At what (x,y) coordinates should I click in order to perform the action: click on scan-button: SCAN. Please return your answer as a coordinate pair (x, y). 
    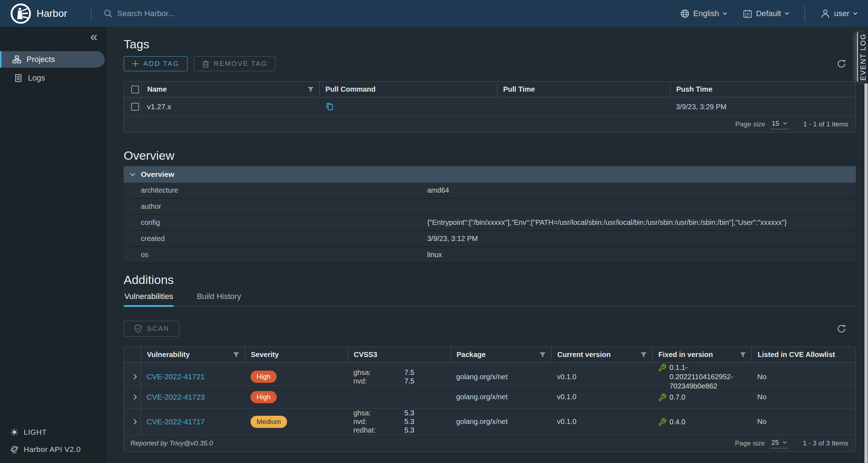
    Looking at the image, I should click on (151, 329).